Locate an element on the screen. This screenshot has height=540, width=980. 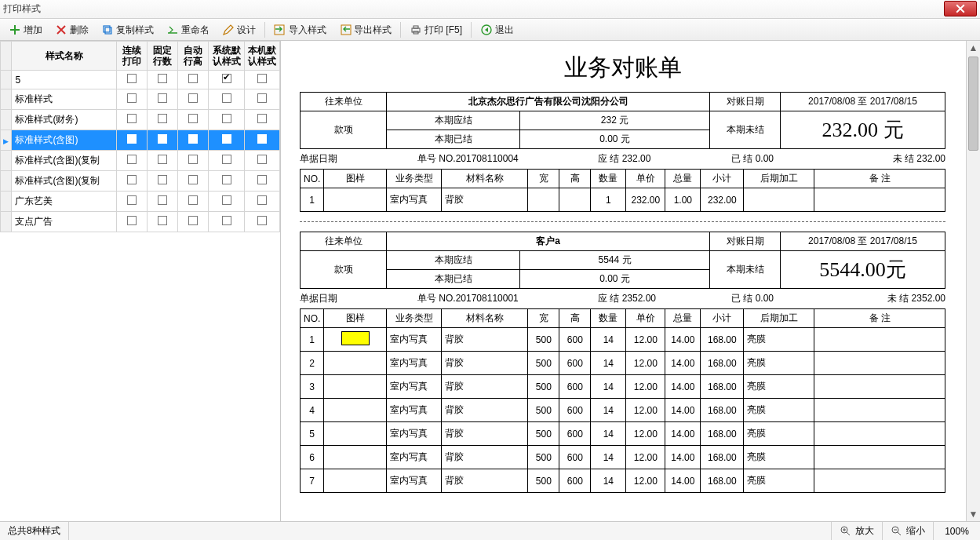
col-c2-header: 固定 行数 is located at coordinates (163, 57).